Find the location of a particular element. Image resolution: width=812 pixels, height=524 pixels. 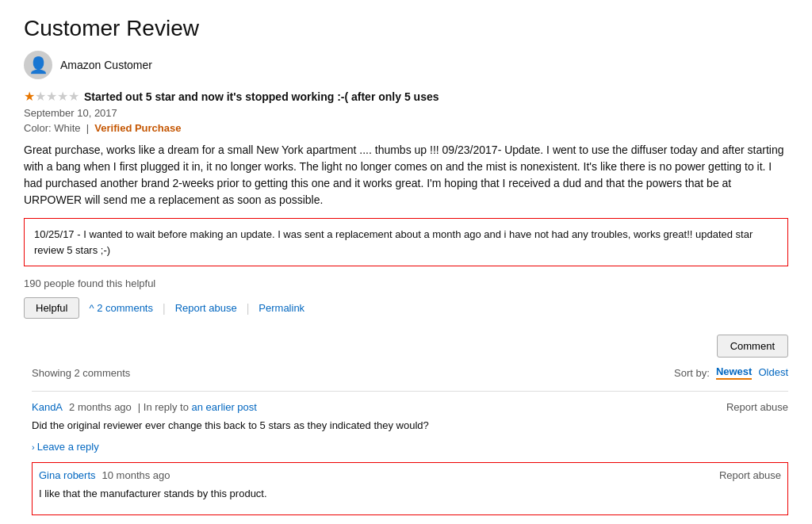

commenter-name-2: Gina roberts is located at coordinates (67, 476).